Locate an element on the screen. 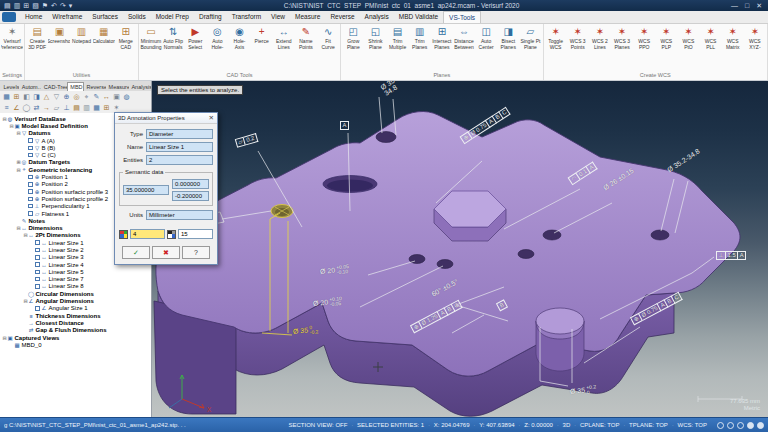 The height and width of the screenshot is (432, 768). semantic-lower-tol-field: -0.200000 is located at coordinates (190, 196).